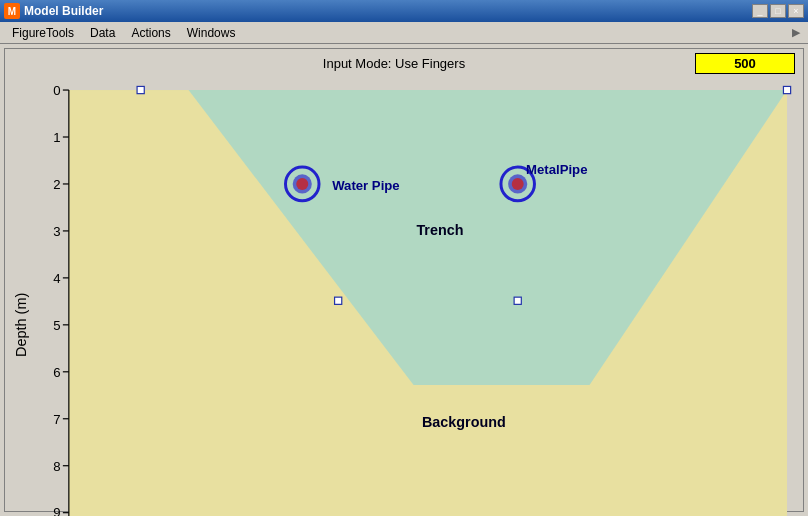 This screenshot has height=516, width=808. What do you see at coordinates (56, 372) in the screenshot?
I see `svg-text: 6` at bounding box center [56, 372].